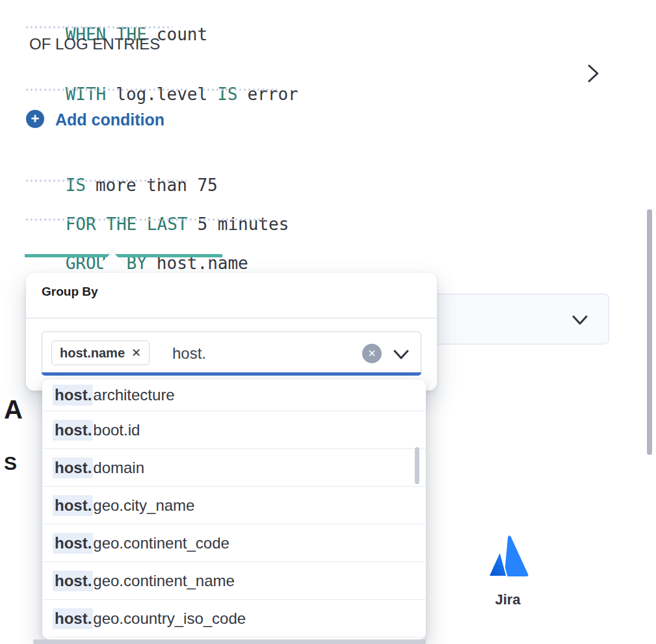 The image size is (656, 644). I want to click on pill-label: host.name, so click(92, 354).